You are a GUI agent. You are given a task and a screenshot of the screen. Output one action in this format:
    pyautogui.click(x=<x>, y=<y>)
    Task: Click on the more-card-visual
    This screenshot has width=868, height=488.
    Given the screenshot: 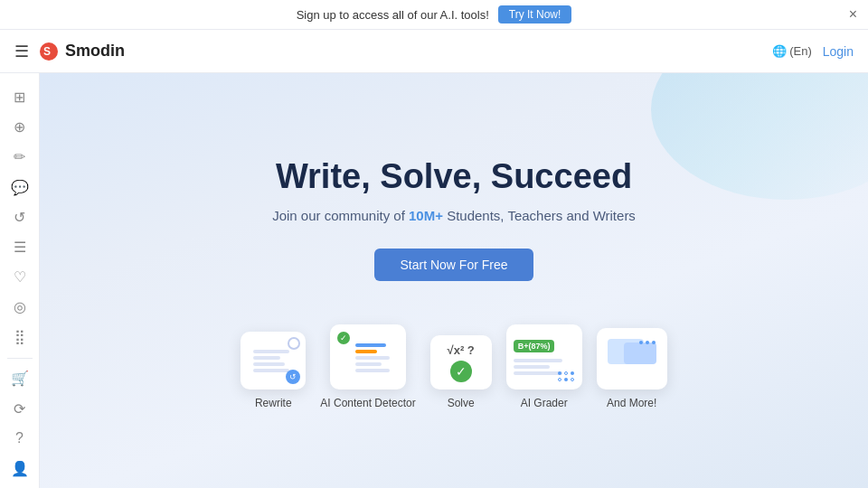 What is the action you would take?
    pyautogui.click(x=632, y=359)
    